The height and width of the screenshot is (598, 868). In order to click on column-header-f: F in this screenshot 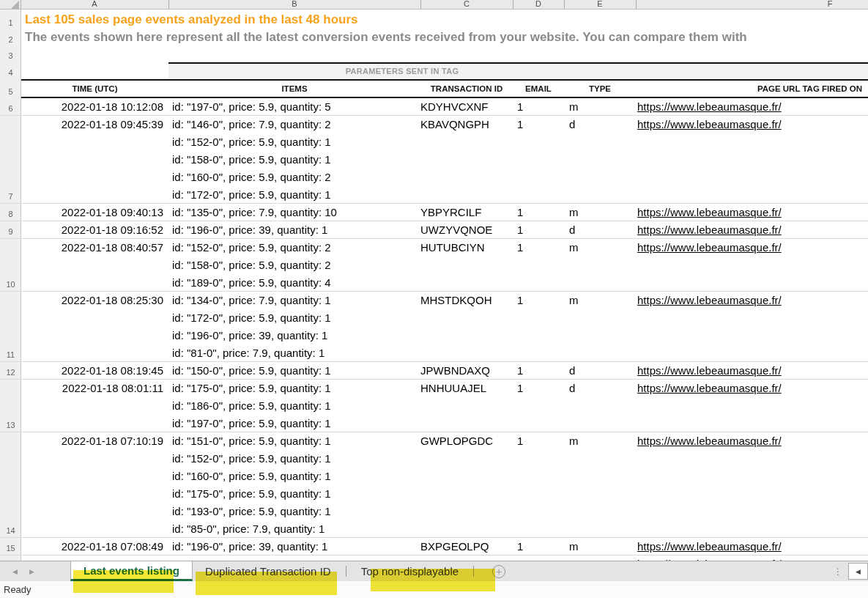, I will do `click(831, 4)`.